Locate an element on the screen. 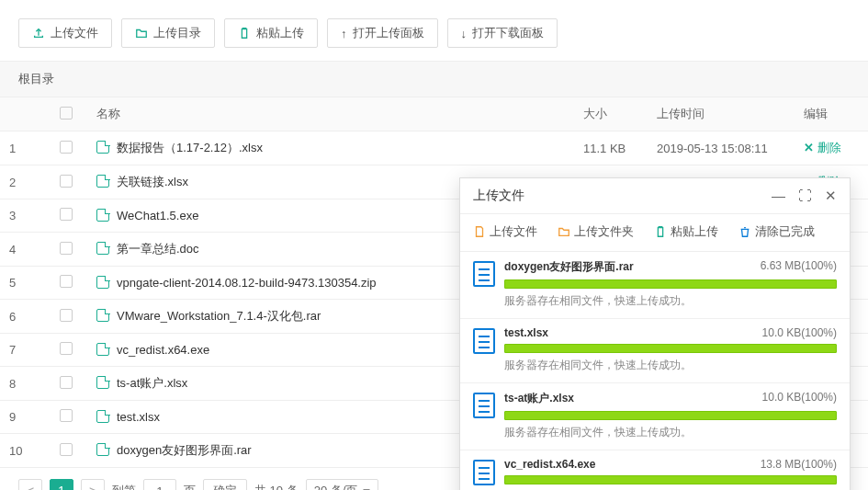  minimize-icon: — is located at coordinates (779, 196).